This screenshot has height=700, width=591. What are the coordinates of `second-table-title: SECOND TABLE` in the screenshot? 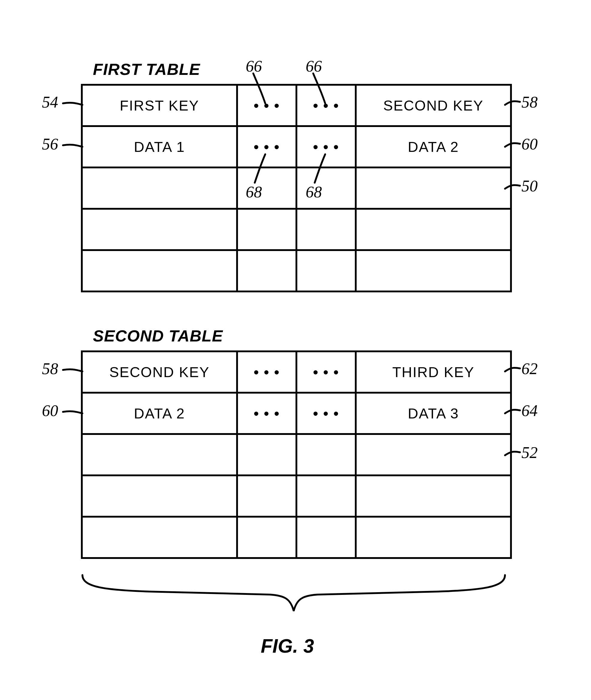 It's located at (158, 336).